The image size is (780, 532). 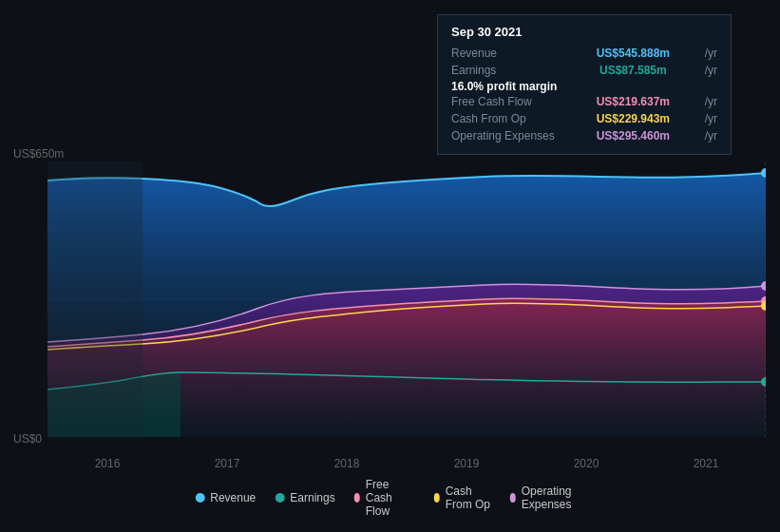 What do you see at coordinates (508, 102) in the screenshot?
I see `tooltip-label-fcf: Free Cash Flow` at bounding box center [508, 102].